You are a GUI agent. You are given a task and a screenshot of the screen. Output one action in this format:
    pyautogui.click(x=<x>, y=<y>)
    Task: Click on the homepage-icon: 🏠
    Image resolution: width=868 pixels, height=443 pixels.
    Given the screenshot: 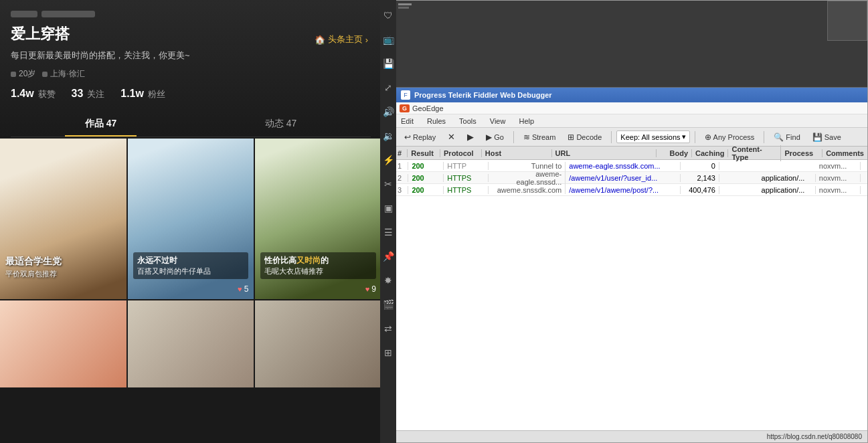 What is the action you would take?
    pyautogui.click(x=320, y=40)
    